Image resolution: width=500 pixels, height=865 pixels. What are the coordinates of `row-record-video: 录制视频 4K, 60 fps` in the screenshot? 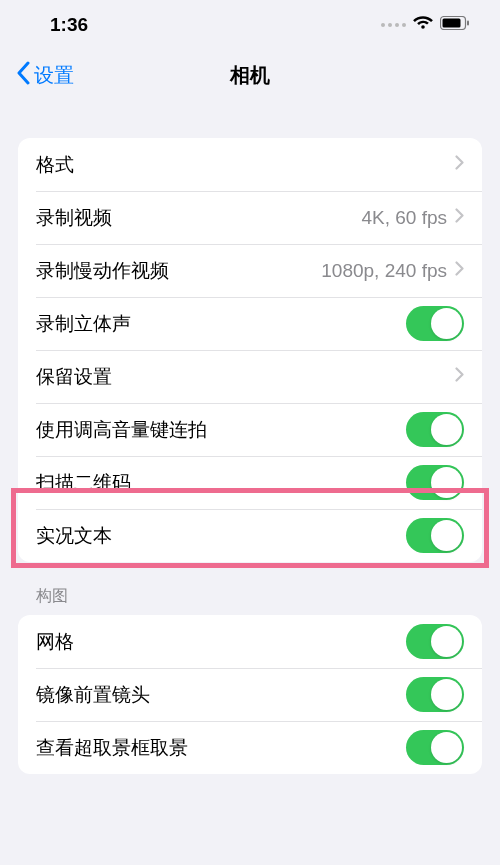 It's located at (250, 218).